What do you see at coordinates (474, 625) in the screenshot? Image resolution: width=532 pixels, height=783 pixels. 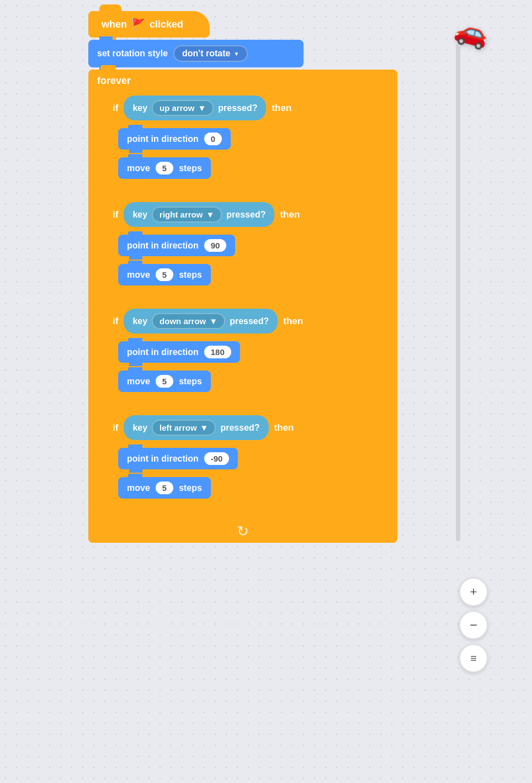 I see `zoom-out-button: −` at bounding box center [474, 625].